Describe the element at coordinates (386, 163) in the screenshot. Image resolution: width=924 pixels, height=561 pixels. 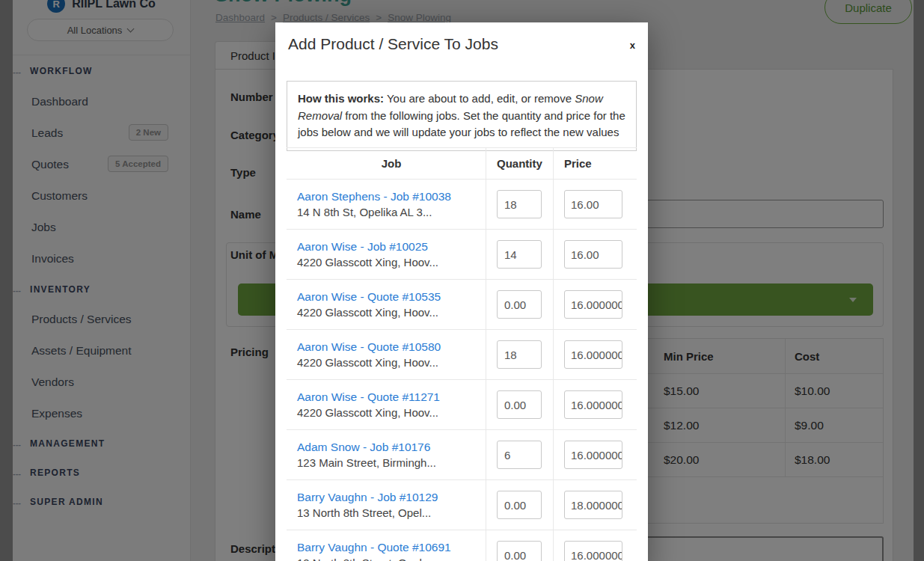
I see `header-job: Job` at that location.